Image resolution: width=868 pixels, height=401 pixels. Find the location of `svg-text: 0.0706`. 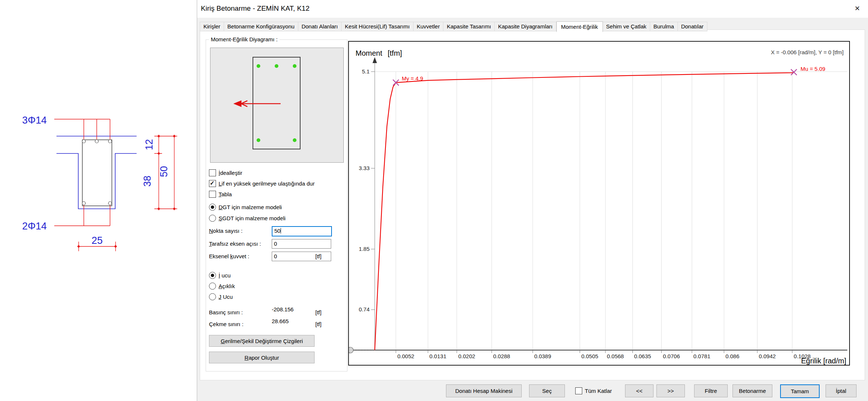

svg-text: 0.0706 is located at coordinates (672, 356).